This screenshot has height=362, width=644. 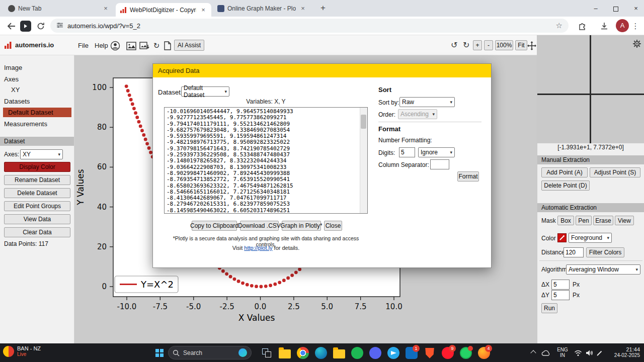 What do you see at coordinates (102, 45) in the screenshot?
I see `menu-help: Help` at bounding box center [102, 45].